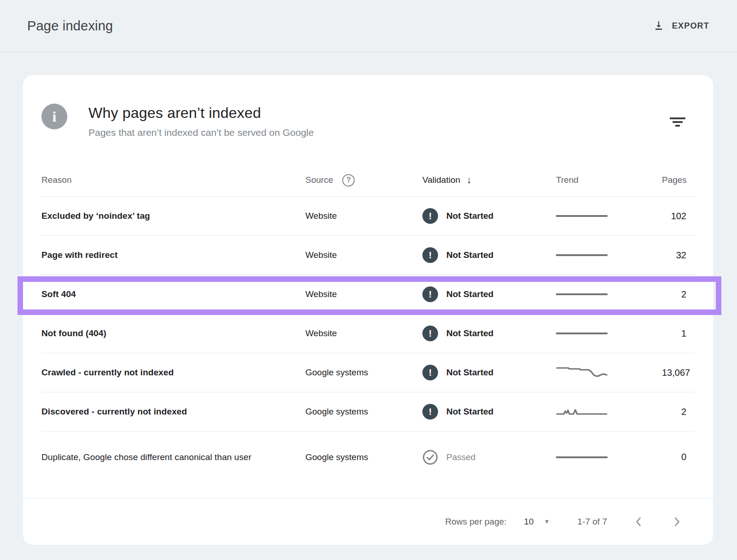 The height and width of the screenshot is (560, 737). What do you see at coordinates (70, 26) in the screenshot?
I see `page-title: Page indexing` at bounding box center [70, 26].